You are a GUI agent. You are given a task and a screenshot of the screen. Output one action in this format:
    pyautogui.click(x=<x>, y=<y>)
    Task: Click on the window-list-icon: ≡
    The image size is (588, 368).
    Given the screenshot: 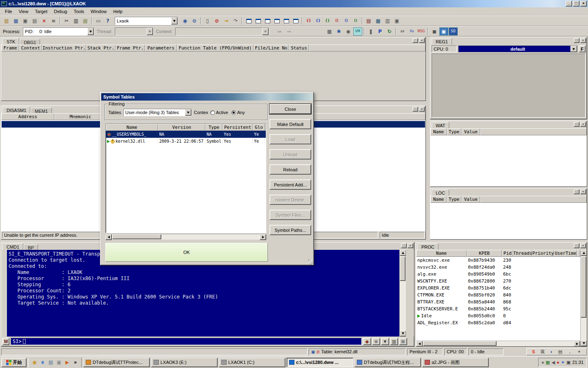 What is the action you would take?
    pyautogui.click(x=53, y=21)
    